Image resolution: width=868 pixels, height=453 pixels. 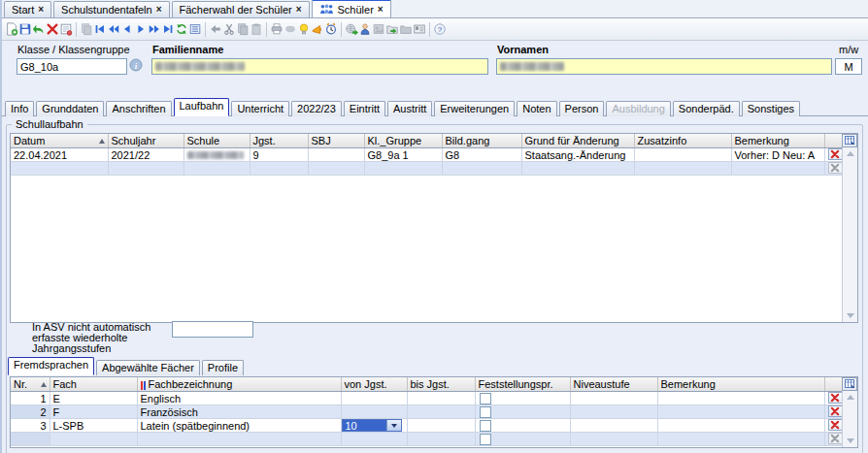 I want to click on cell-fach: F, so click(x=93, y=412).